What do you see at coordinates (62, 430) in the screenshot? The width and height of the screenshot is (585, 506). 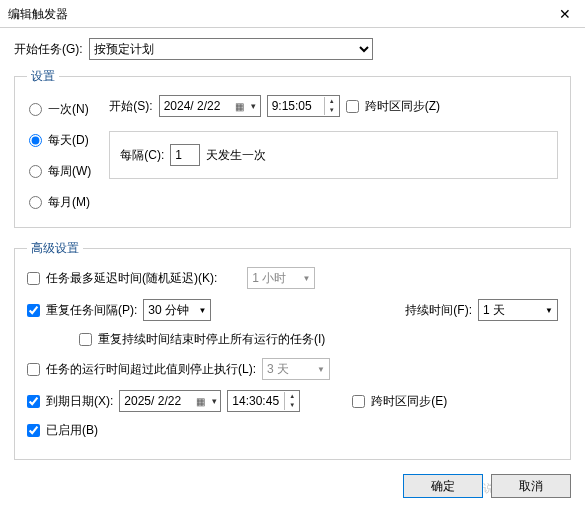 I see `enabled-checkbox: 已启用(B)` at bounding box center [62, 430].